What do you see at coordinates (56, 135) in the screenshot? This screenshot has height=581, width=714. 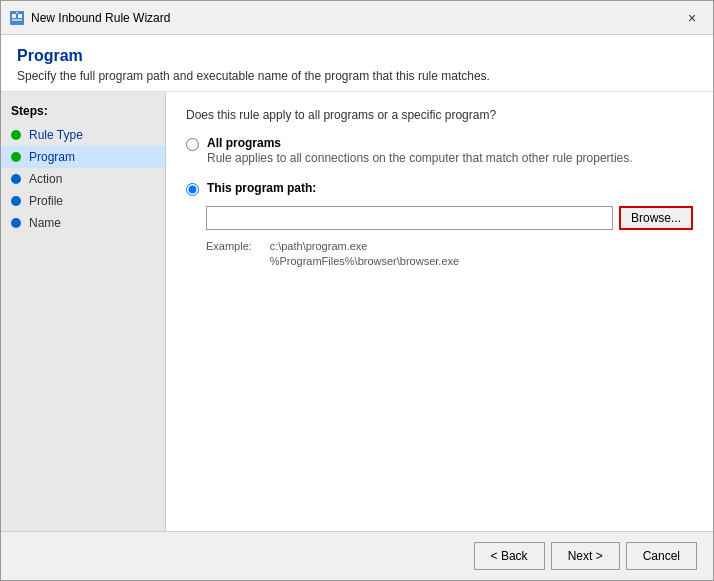 I see `sidebar-label-rule-type: Rule Type` at bounding box center [56, 135].